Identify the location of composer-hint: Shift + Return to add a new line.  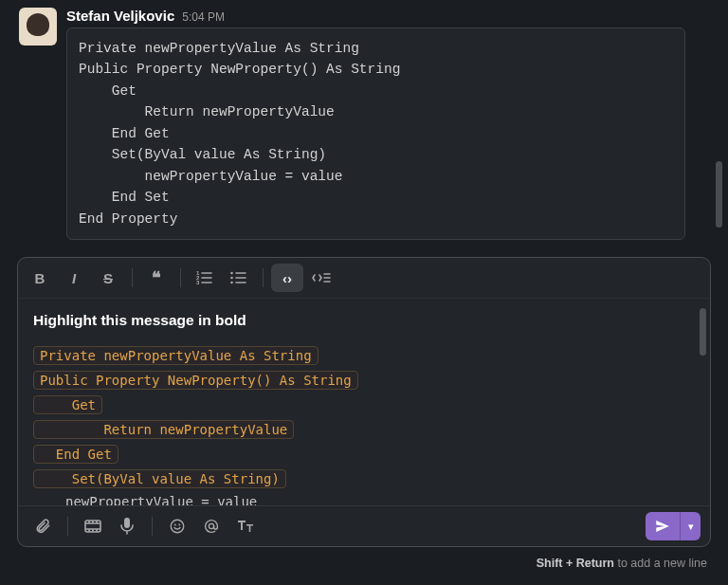
(364, 561).